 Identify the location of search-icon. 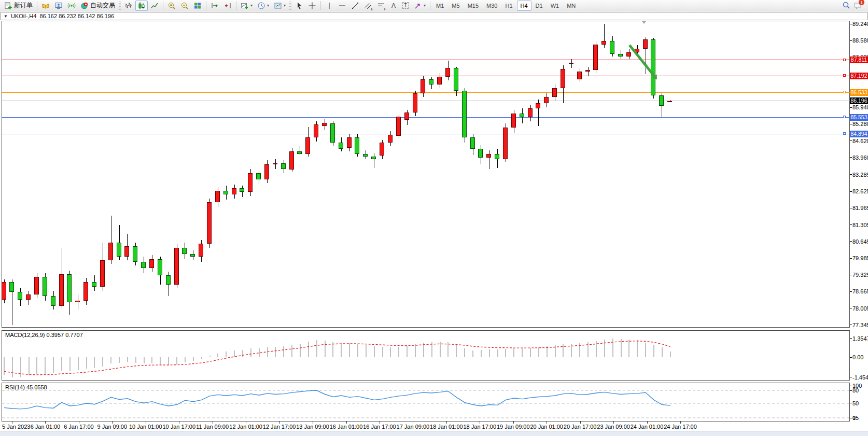
(846, 6).